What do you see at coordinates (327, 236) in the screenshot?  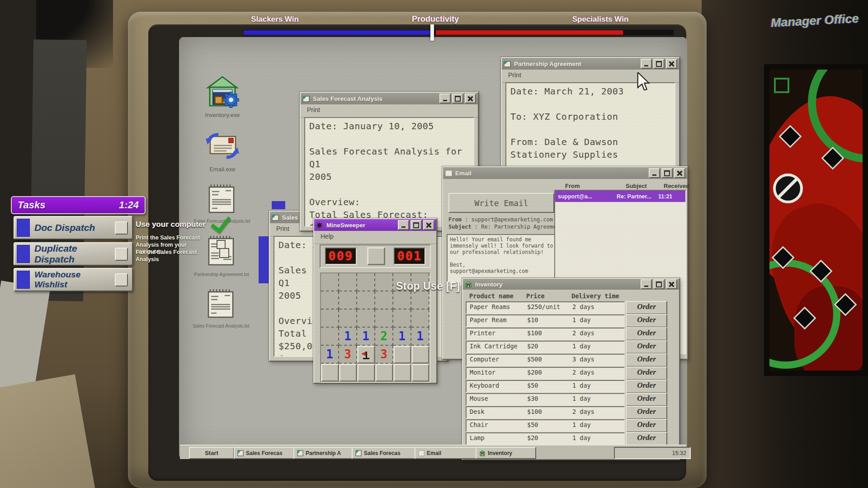 I see `menu-help: Help` at bounding box center [327, 236].